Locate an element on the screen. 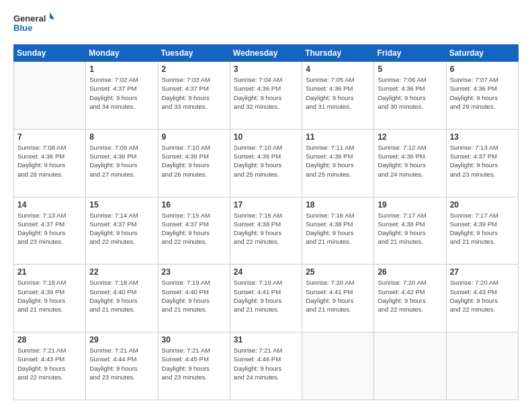 The width and height of the screenshot is (532, 411). day-number: 21 is located at coordinates (50, 272).